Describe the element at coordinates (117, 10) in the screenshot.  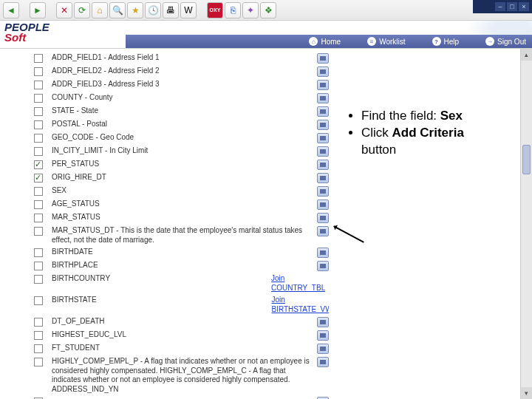
I see `search-button: 🔍` at that location.